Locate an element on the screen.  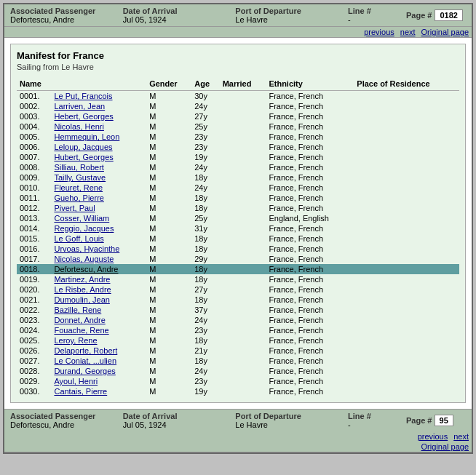
header-port-label: Port of Departure Le Havre is located at coordinates (288, 15).